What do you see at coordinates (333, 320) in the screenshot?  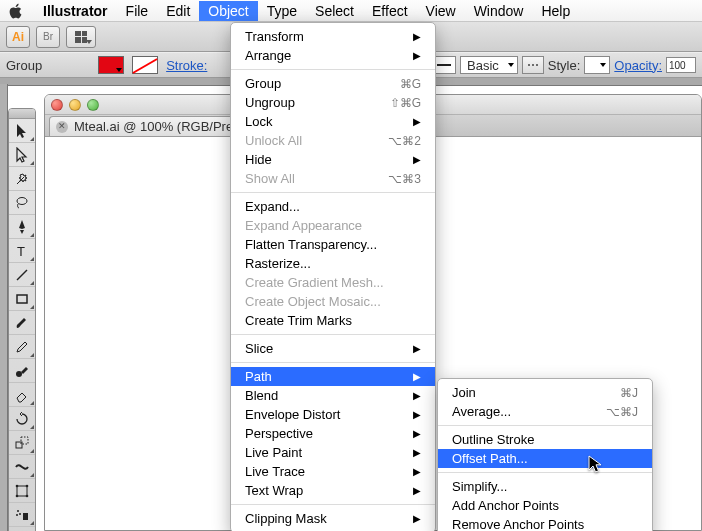 I see `object-menu-item-create-trim-marks: Create Trim Marks` at bounding box center [333, 320].